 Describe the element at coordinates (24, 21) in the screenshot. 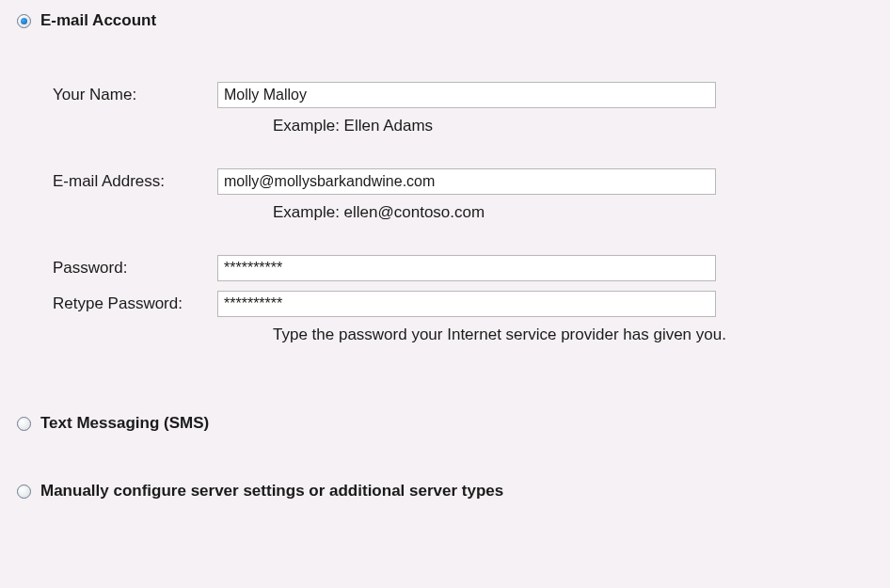

I see `radio-email-account` at that location.